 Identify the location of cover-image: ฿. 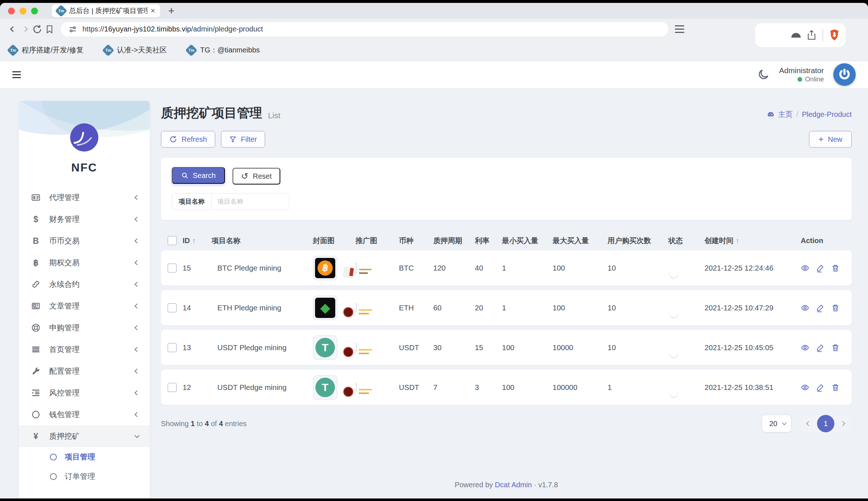
(325, 268).